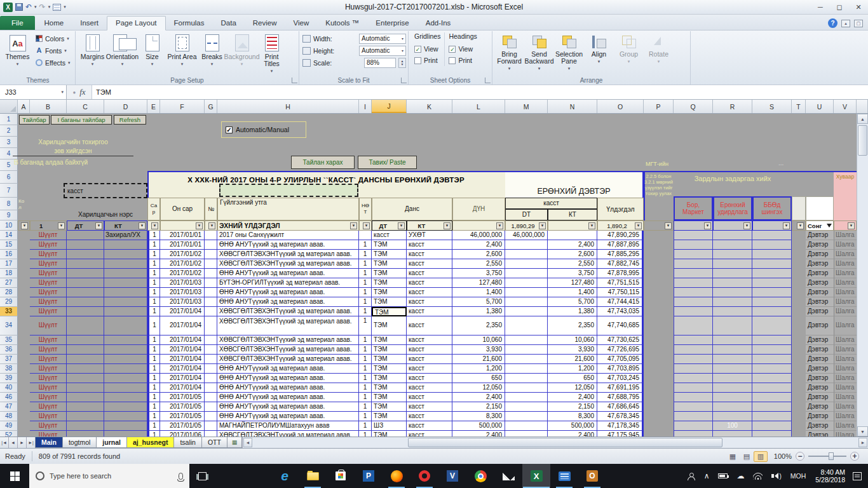 This screenshot has width=868, height=488. I want to click on filter-p: ▼, so click(658, 226).